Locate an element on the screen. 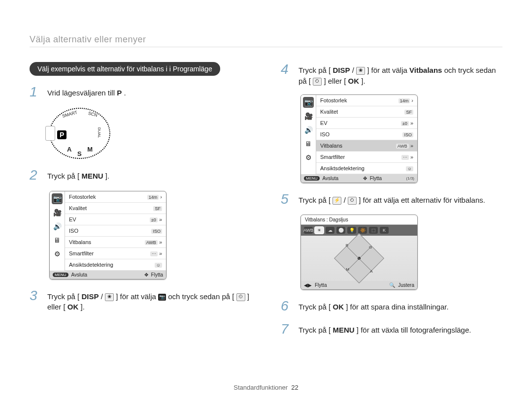 This screenshot has width=532, height=401. wb-chip-selected: ☀ is located at coordinates (319, 230).